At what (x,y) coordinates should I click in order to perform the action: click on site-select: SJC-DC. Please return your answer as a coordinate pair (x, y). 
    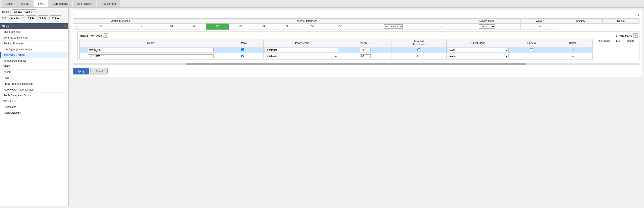
    Looking at the image, I should click on (16, 18).